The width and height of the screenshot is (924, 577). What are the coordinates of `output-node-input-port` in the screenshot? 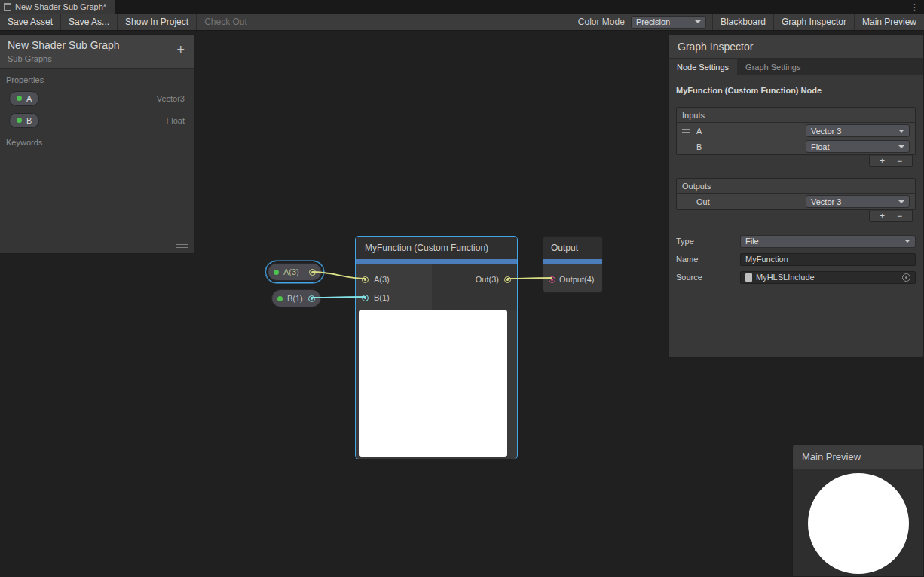 It's located at (552, 280).